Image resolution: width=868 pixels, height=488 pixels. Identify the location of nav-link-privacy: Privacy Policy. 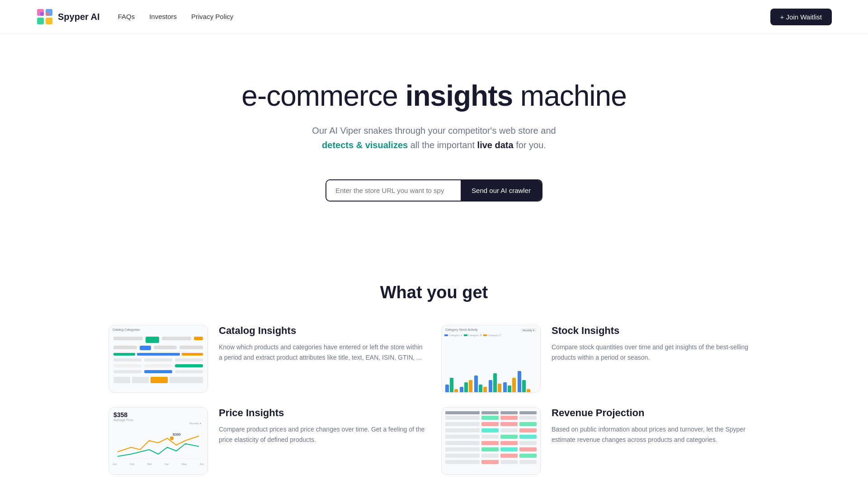
(212, 16).